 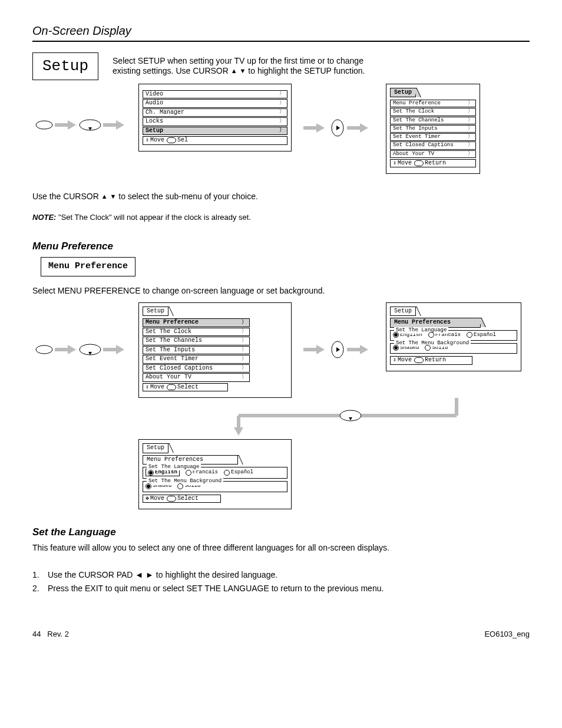 What do you see at coordinates (181, 499) in the screenshot?
I see `menu-footer: ✥Move Select` at bounding box center [181, 499].